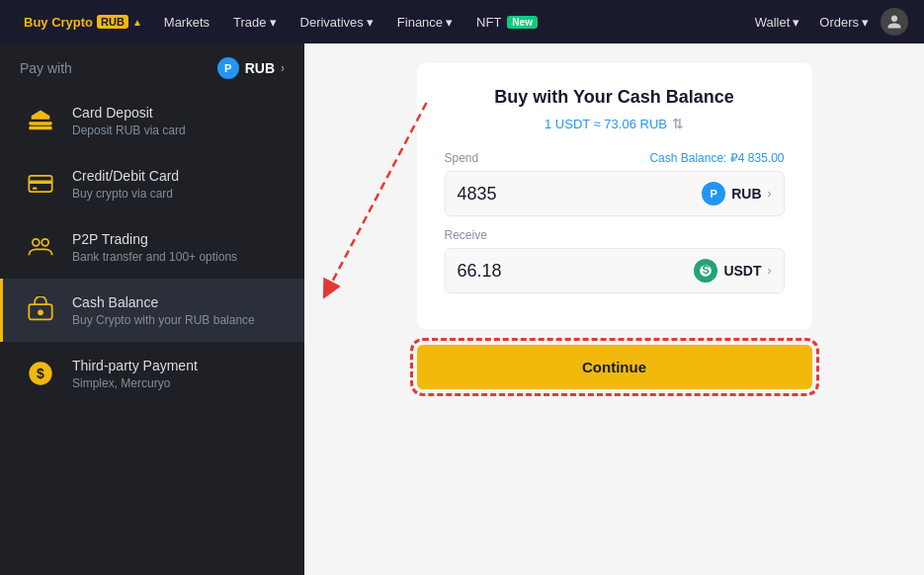 This screenshot has height=575, width=924. What do you see at coordinates (178, 121) in the screenshot?
I see `card-deposit-text: Card Deposit Deposit RUB via card` at bounding box center [178, 121].